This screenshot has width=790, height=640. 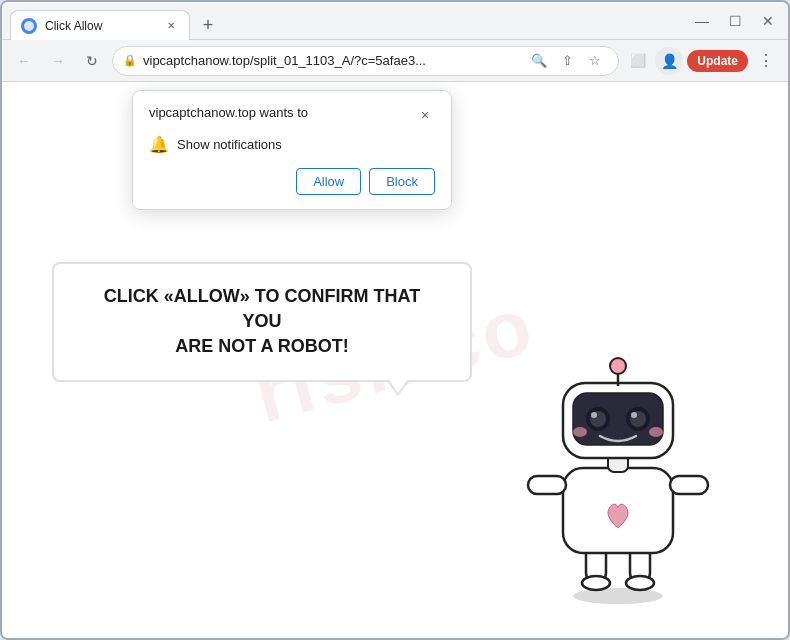 I want to click on address-bar: ← → ↻ 🔒 vipcaptchanow.top/split_01_1103_…, so click(x=395, y=61).